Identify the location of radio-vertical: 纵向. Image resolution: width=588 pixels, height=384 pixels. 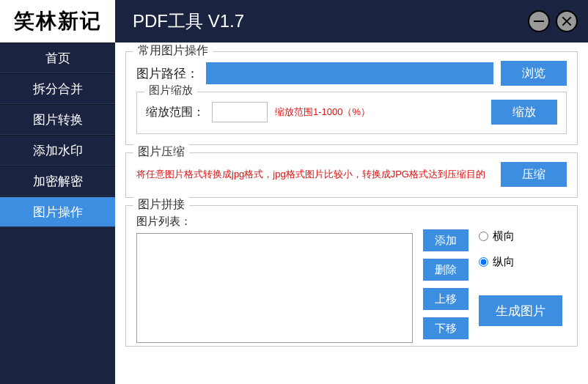
(521, 262).